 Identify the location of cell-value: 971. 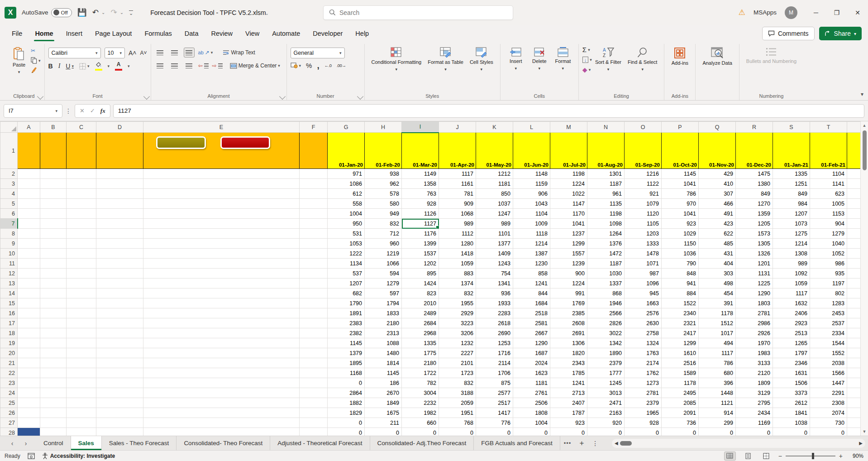
(346, 174).